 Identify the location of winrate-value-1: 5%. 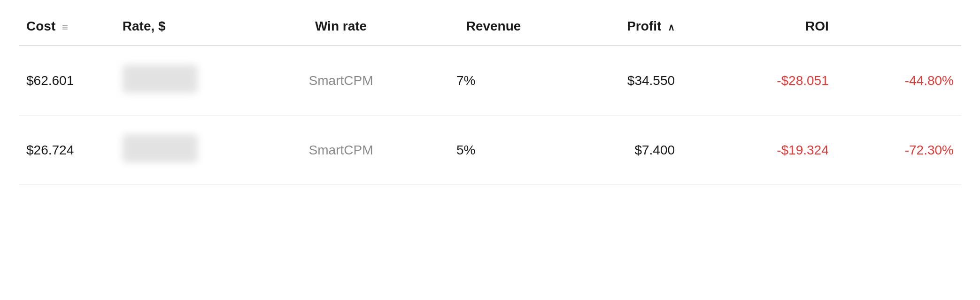
(466, 150).